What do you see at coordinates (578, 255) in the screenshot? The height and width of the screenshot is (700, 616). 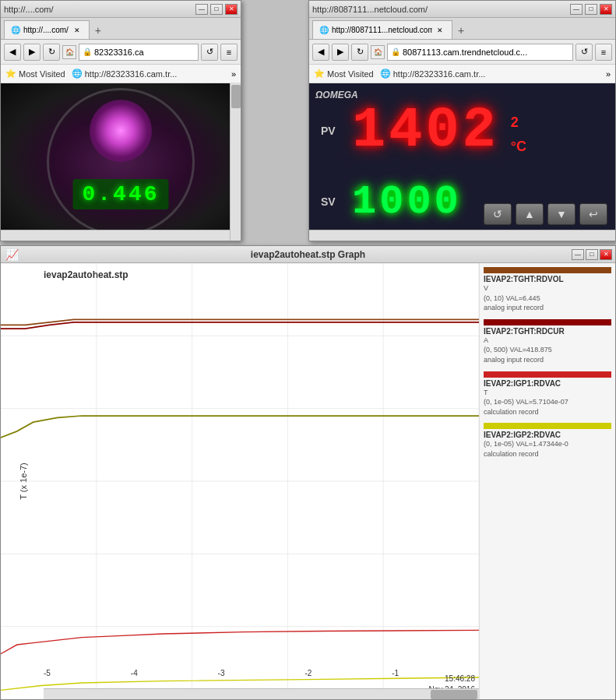 I see `graph-minimize-button: —` at bounding box center [578, 255].